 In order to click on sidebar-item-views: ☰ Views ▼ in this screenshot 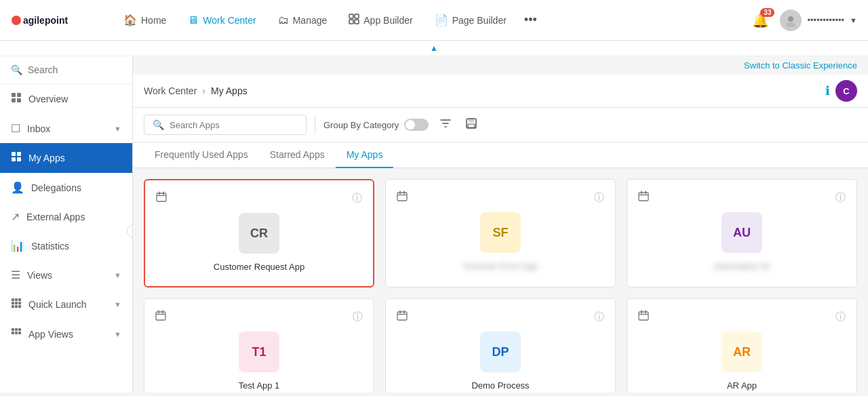, I will do `click(66, 275)`.